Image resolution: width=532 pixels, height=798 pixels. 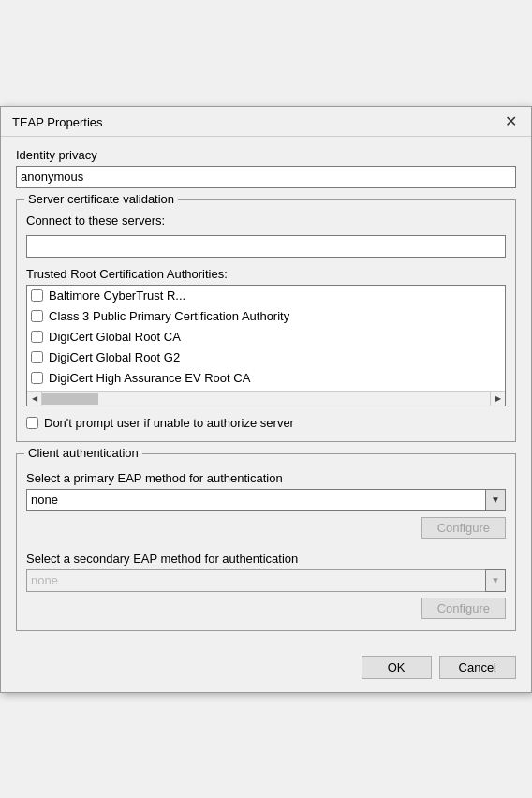 What do you see at coordinates (266, 358) in the screenshot?
I see `cert-list-item: DigiCert Global Root G2` at bounding box center [266, 358].